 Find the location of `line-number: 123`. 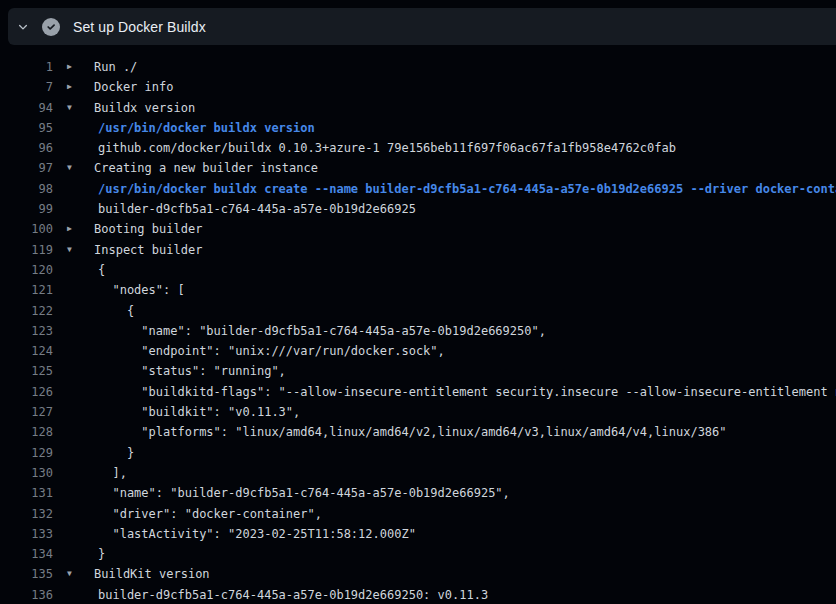

line-number: 123 is located at coordinates (26, 331).